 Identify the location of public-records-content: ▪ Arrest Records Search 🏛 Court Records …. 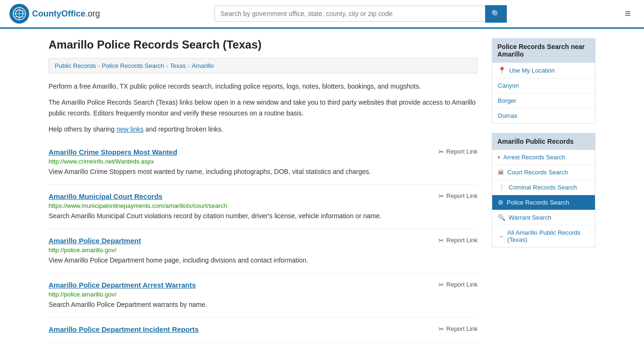
(544, 199).